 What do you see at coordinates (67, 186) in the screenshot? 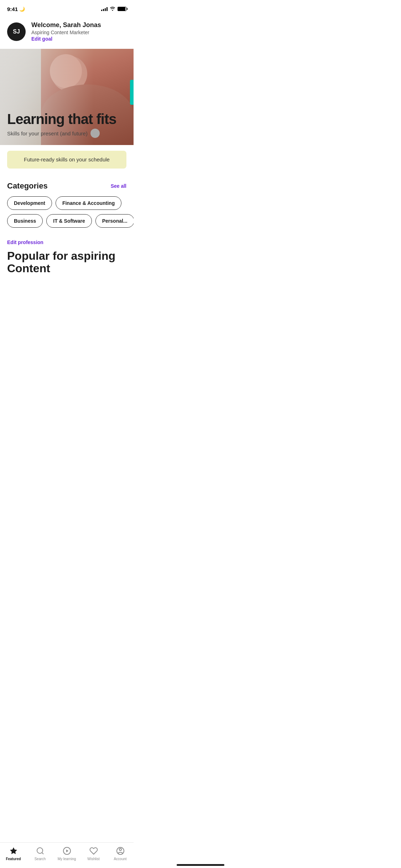
I see `categories-header: Categories See all` at bounding box center [67, 186].